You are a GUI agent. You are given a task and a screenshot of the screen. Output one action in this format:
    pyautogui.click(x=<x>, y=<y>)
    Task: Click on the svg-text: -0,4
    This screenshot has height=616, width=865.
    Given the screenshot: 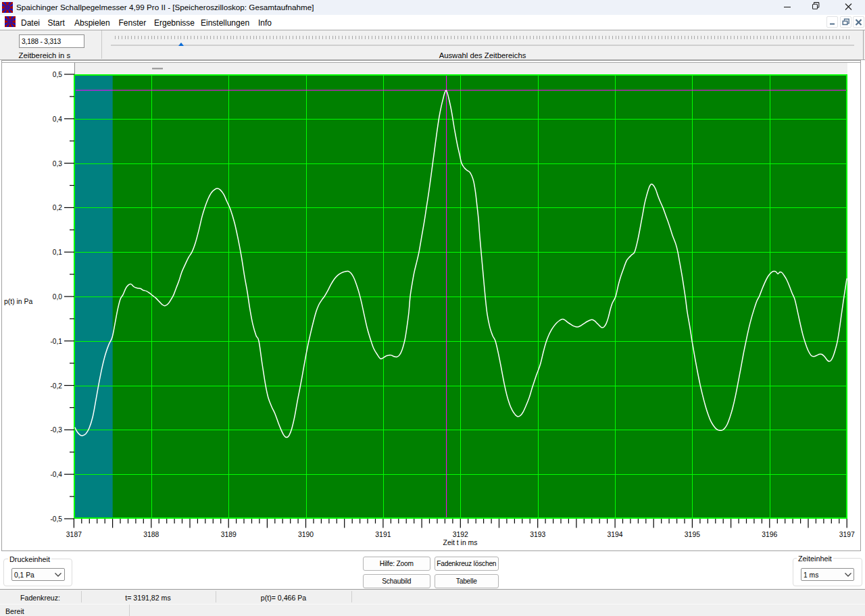 What is the action you would take?
    pyautogui.click(x=56, y=474)
    